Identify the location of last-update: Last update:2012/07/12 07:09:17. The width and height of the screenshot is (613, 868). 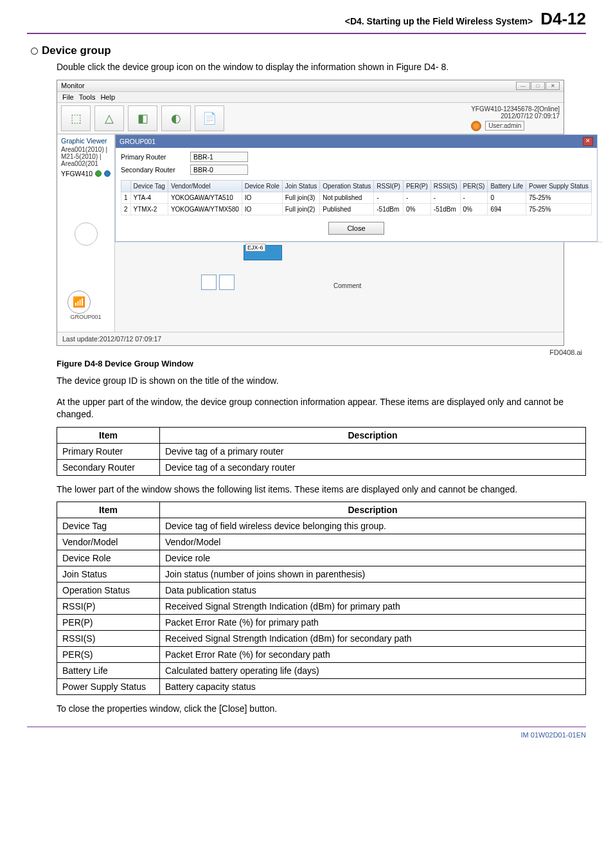
(310, 338).